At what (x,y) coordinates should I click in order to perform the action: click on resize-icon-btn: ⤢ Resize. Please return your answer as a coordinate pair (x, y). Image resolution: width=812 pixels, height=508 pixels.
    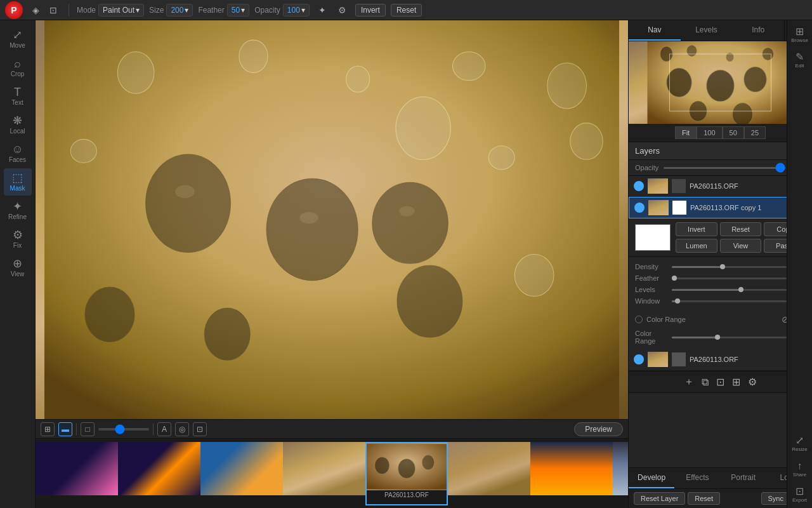
    Looking at the image, I should click on (800, 443).